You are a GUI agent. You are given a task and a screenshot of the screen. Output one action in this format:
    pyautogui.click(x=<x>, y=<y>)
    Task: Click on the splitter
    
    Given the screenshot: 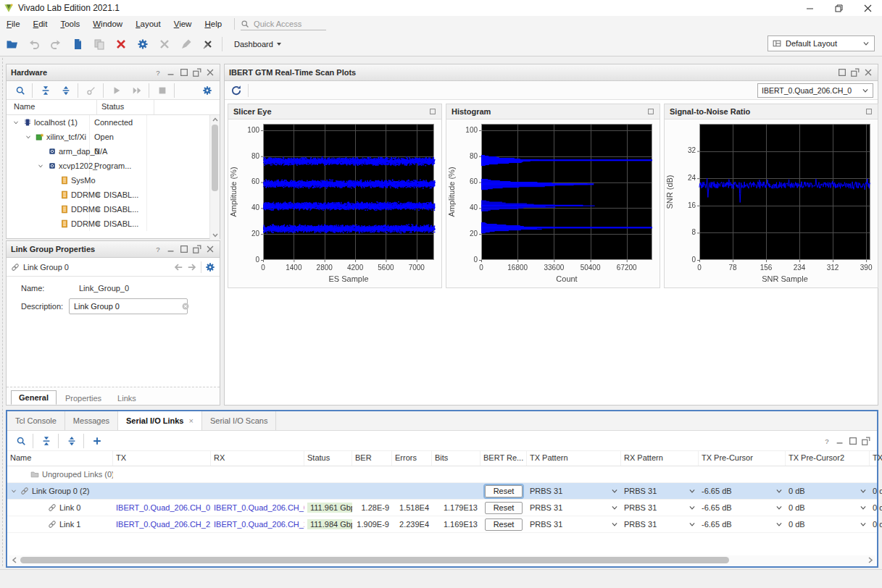 What is the action you would take?
    pyautogui.click(x=3, y=312)
    